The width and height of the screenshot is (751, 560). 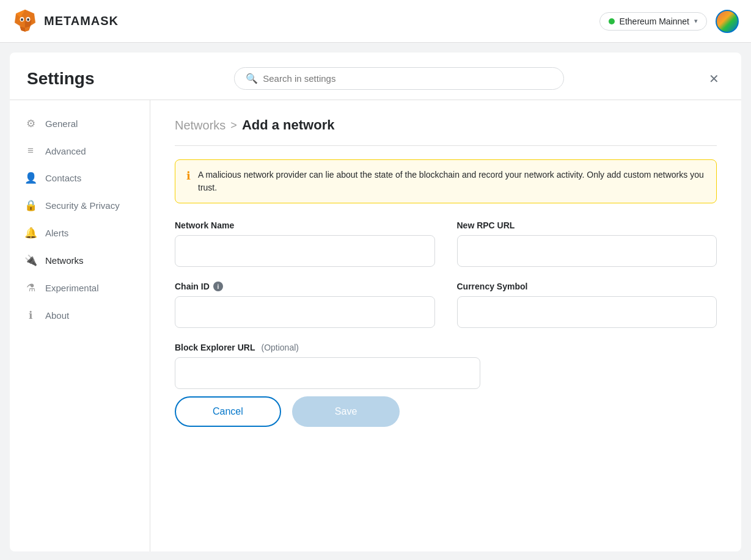 What do you see at coordinates (587, 251) in the screenshot?
I see `rpc-url-input` at bounding box center [587, 251].